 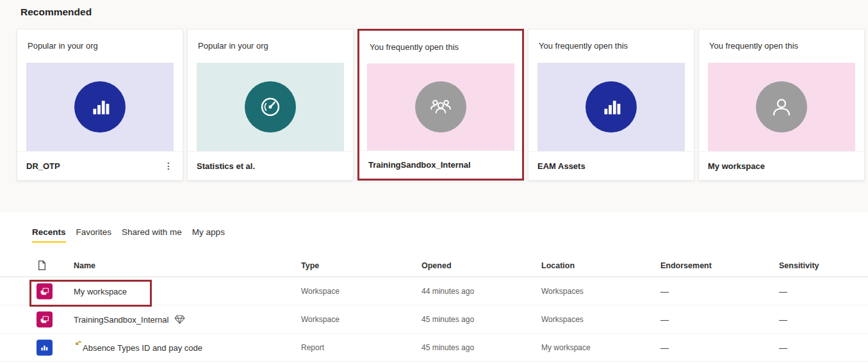 I want to click on table-header: Name Type Opened Location Endorsement Se…, so click(x=434, y=266).